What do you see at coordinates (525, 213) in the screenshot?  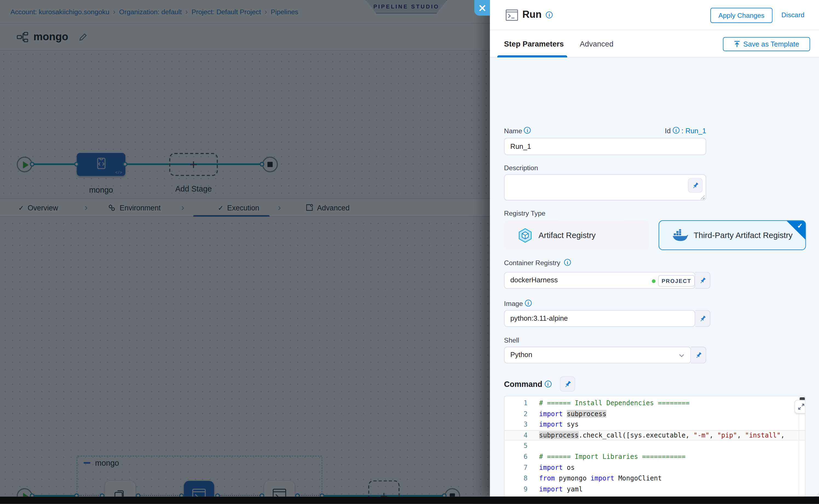 I see `registry-type-label: Registry Type` at bounding box center [525, 213].